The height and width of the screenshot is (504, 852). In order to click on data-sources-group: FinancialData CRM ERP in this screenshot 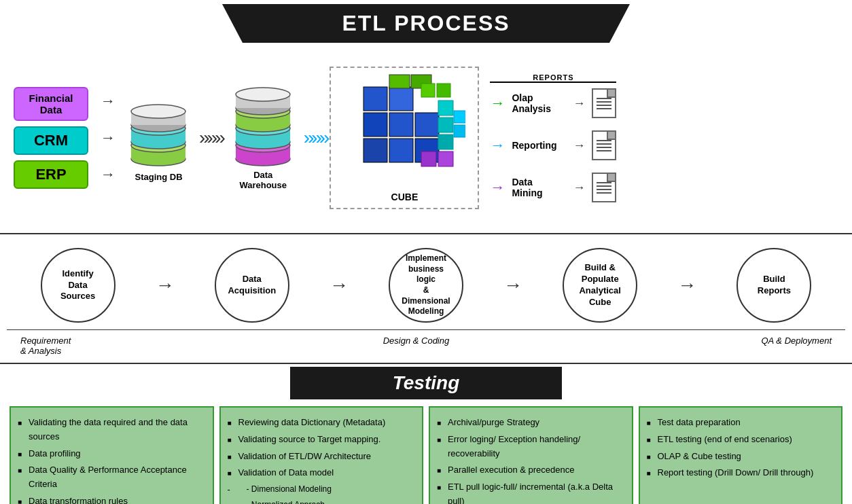, I will do `click(51, 138)`.